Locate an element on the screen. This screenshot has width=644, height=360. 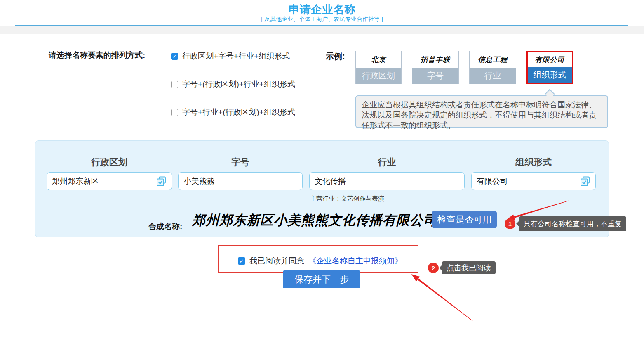
red-arrow-to-agreement is located at coordinates (442, 297).